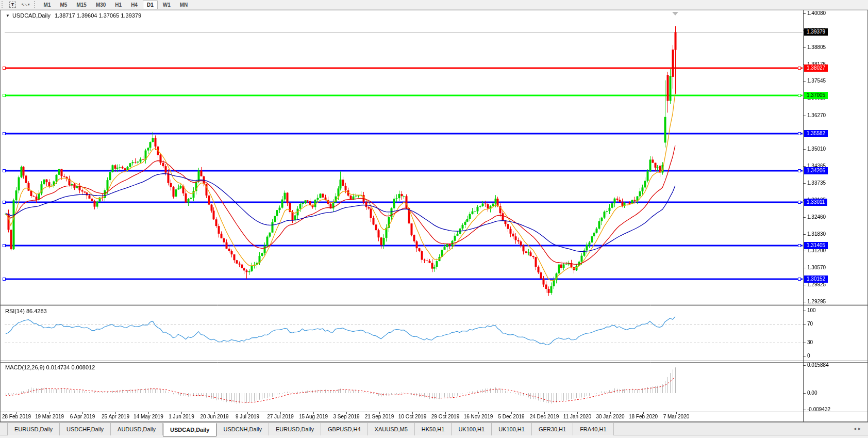 Image resolution: width=868 pixels, height=438 pixels. What do you see at coordinates (816, 149) in the screenshot?
I see `price-tick-1.35010: 1.35010` at bounding box center [816, 149].